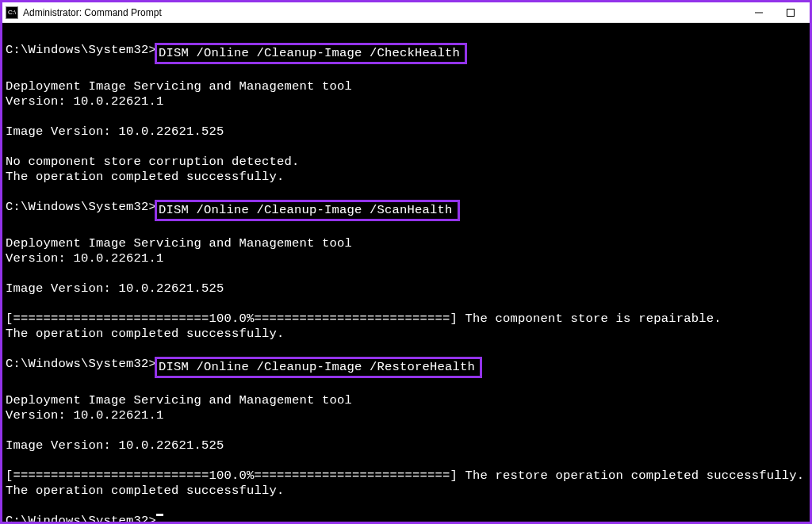 Image resolution: width=812 pixels, height=524 pixels. I want to click on window-controls, so click(775, 13).